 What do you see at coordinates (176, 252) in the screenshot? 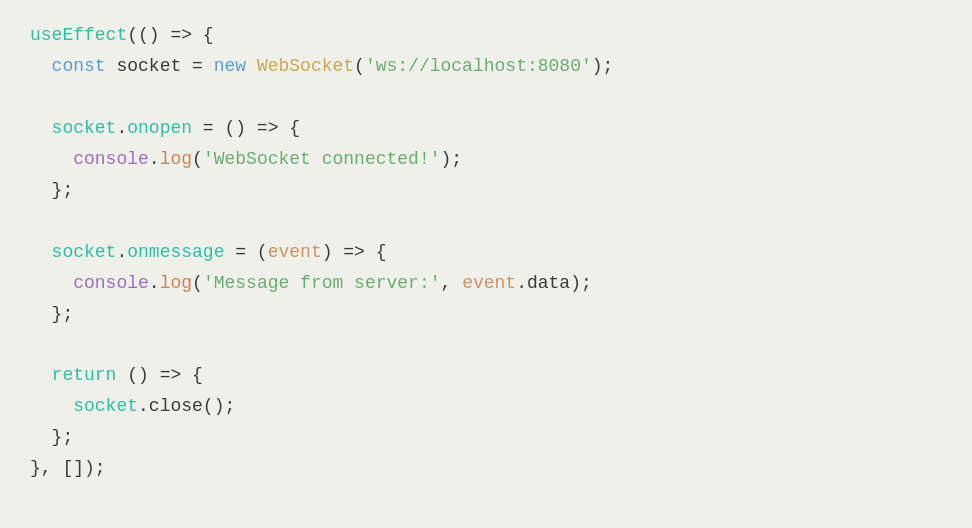
I see `code-token: onmessage` at bounding box center [176, 252].